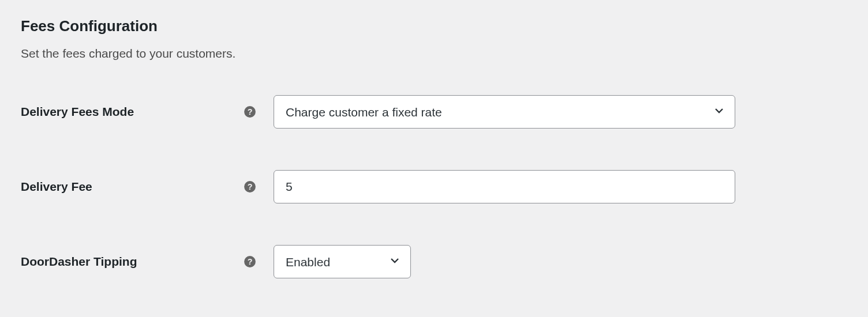  What do you see at coordinates (132, 187) in the screenshot?
I see `delivery-fee-label: Delivery Fee` at bounding box center [132, 187].